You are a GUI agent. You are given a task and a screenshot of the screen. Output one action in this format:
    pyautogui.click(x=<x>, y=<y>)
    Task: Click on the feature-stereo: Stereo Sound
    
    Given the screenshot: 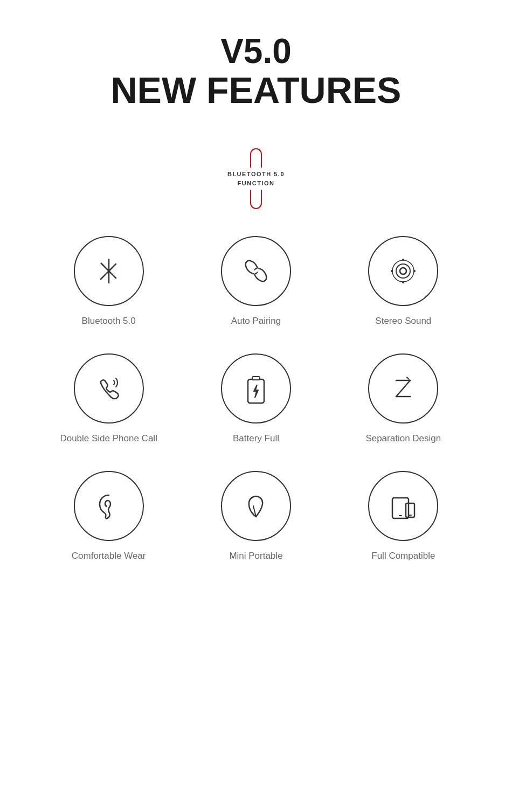 What is the action you would take?
    pyautogui.click(x=403, y=281)
    